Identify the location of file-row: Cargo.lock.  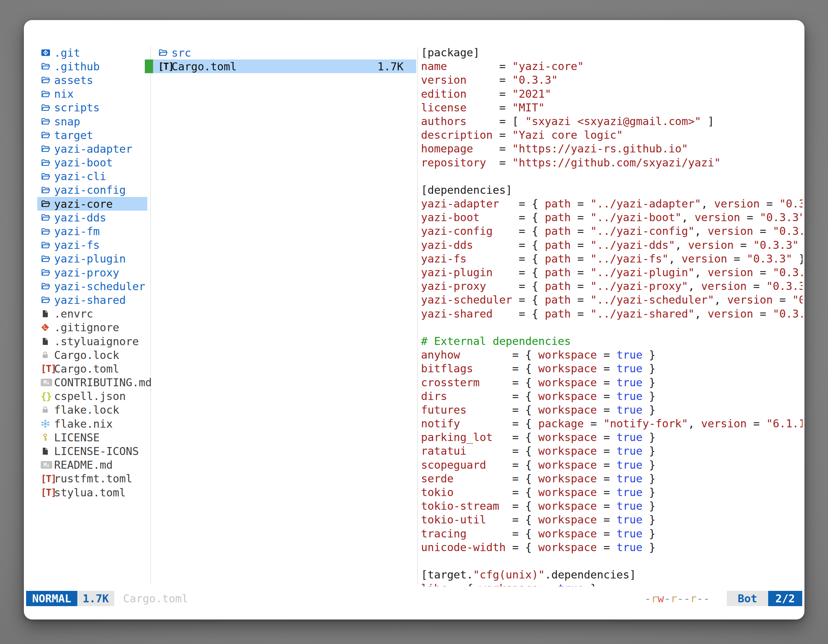
(93, 355).